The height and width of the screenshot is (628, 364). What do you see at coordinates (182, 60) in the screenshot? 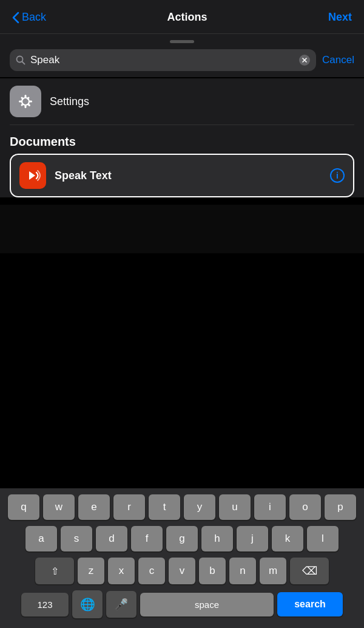
I see `search-bar-row: Cancel` at bounding box center [182, 60].